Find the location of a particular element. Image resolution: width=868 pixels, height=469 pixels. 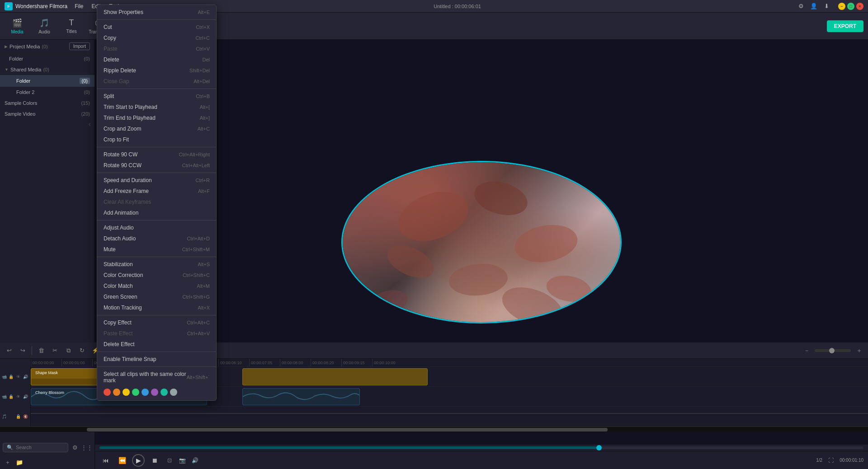

track-eye-v1: 👁 is located at coordinates (18, 377).